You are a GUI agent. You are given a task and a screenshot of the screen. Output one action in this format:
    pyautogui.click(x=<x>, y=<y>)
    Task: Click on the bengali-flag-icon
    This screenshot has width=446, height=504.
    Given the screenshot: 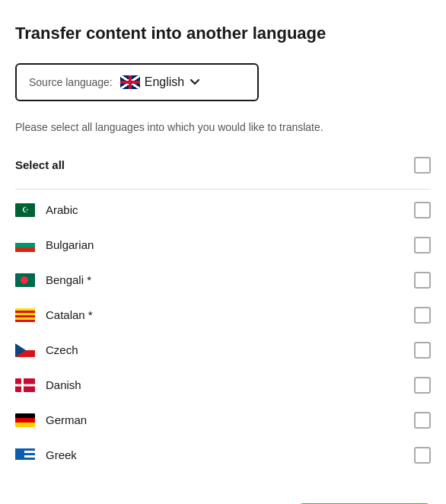 What is the action you would take?
    pyautogui.click(x=25, y=280)
    